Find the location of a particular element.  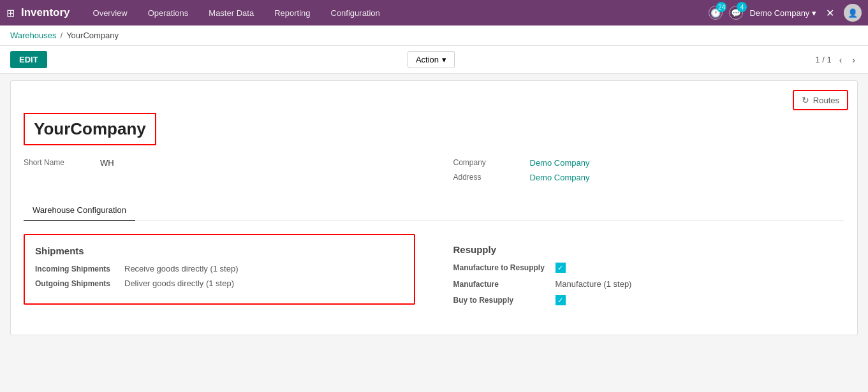

manufacture-to-resupply-label: Manufacture to Resupply is located at coordinates (504, 268).